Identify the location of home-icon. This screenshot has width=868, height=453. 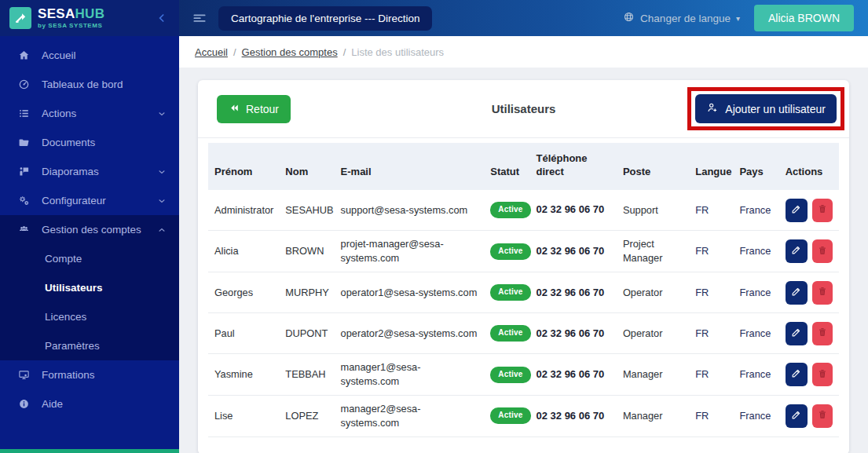
(24, 55).